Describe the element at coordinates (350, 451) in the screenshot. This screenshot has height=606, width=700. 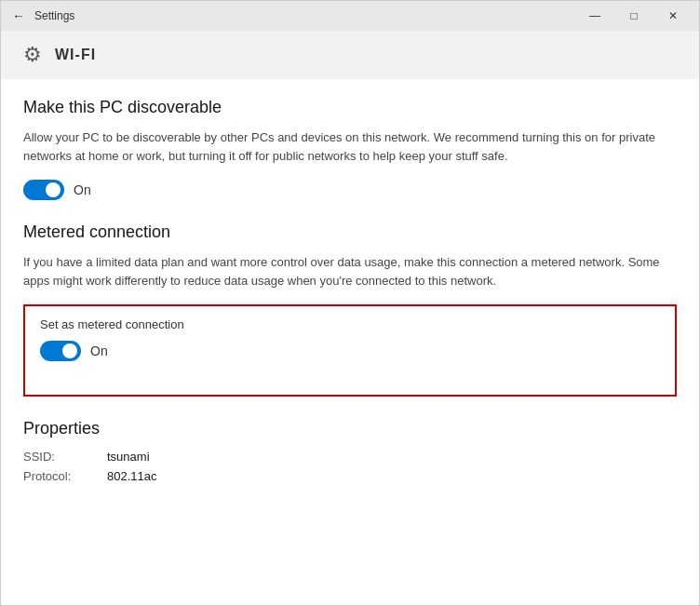
I see `properties-section: Properties SSID: tsunami Protocol: 802.1…` at that location.